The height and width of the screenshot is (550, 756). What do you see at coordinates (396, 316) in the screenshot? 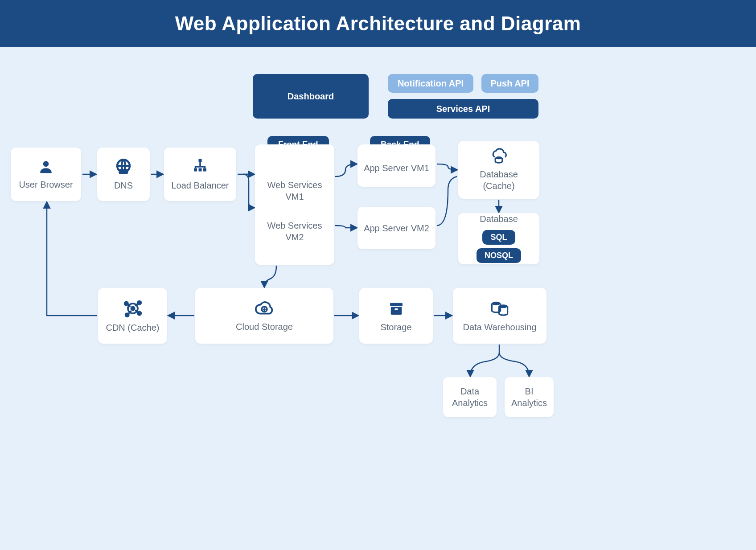
I see `node-storage: Storage` at bounding box center [396, 316].